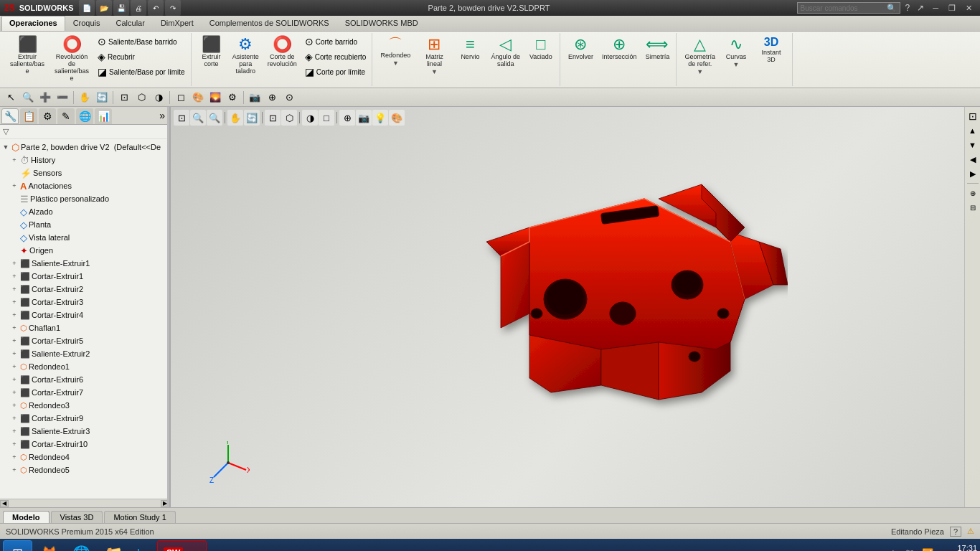  Describe the element at coordinates (14, 470) in the screenshot. I see `redondeo5-toggle: +` at that location.